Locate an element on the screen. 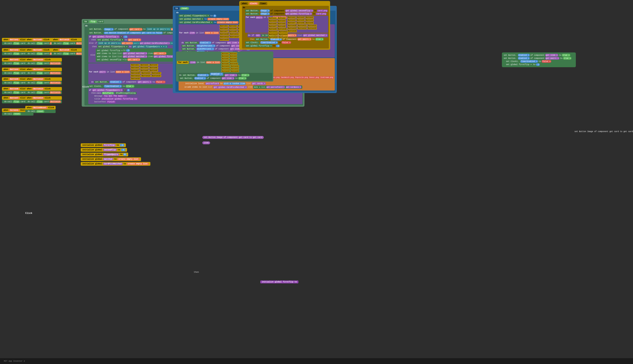  global-flippedpairs: initialize global flippedpairs to 0 is located at coordinates (105, 154).